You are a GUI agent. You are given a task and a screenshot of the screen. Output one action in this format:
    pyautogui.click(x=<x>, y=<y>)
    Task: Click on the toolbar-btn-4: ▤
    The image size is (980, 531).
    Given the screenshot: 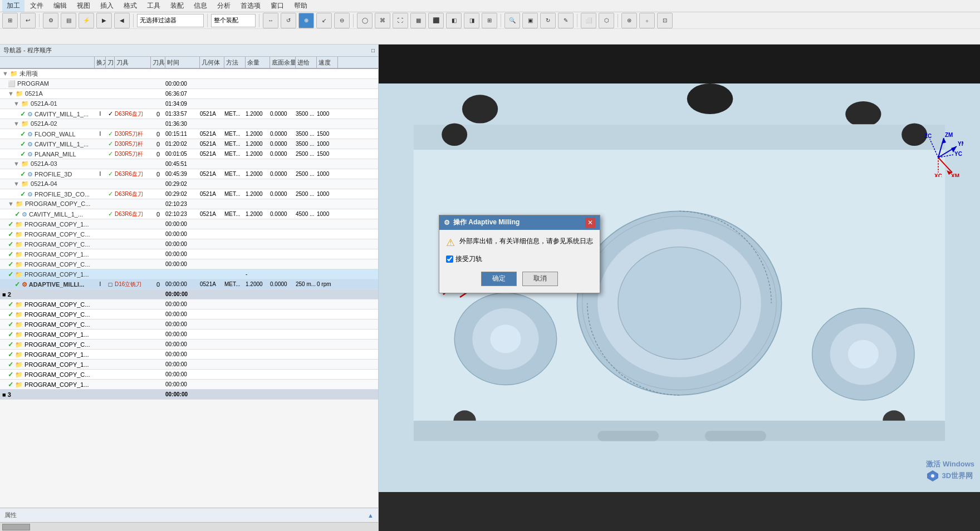 What is the action you would take?
    pyautogui.click(x=68, y=21)
    